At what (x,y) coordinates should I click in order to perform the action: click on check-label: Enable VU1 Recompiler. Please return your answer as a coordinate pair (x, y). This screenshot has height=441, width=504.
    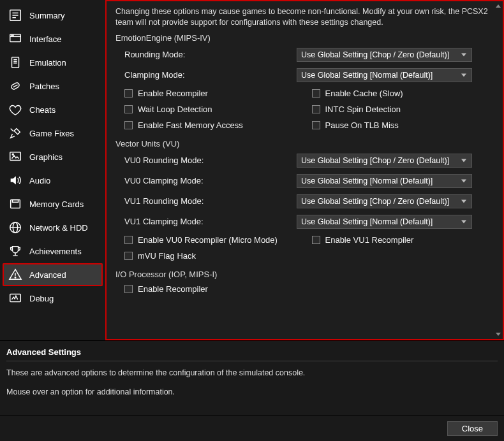
    Looking at the image, I should click on (370, 240).